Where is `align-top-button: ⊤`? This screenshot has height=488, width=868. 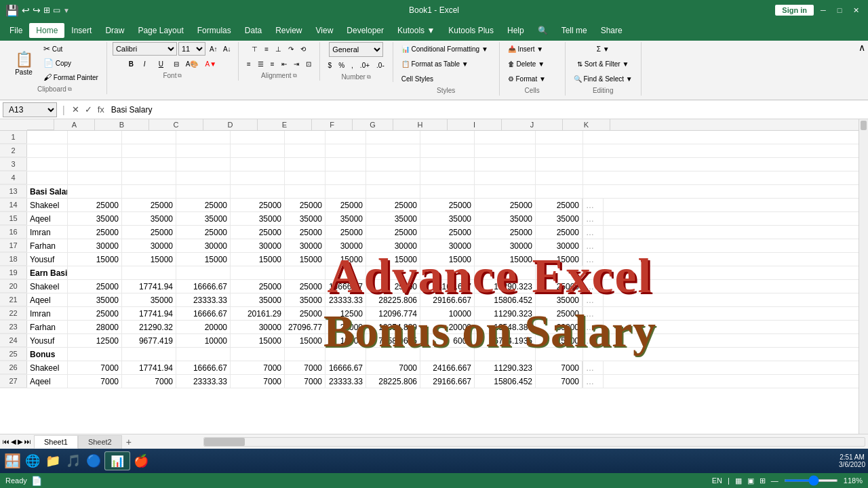 align-top-button: ⊤ is located at coordinates (255, 49).